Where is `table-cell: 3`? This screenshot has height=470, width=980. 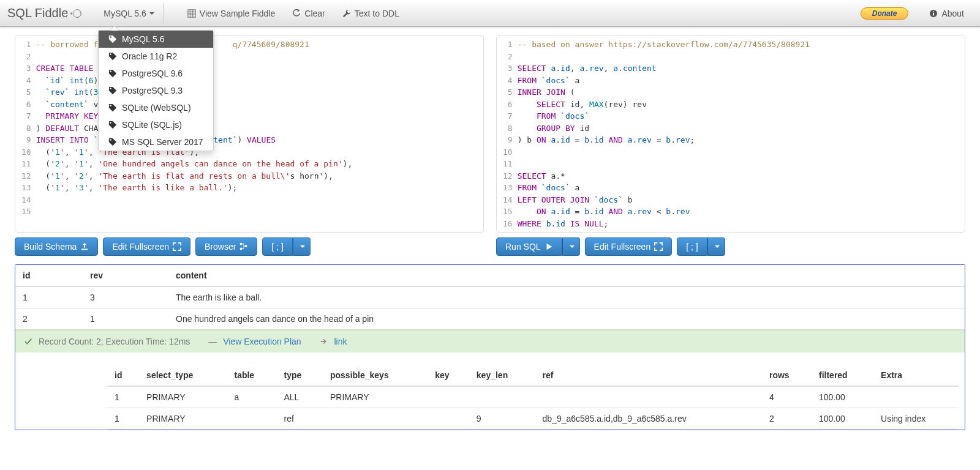
table-cell: 3 is located at coordinates (126, 297).